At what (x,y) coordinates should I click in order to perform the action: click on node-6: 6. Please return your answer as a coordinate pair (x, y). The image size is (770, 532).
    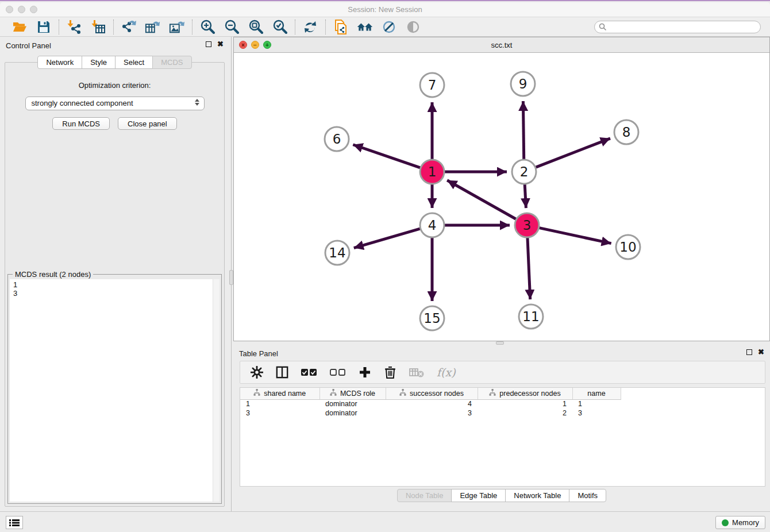
    Looking at the image, I should click on (337, 139).